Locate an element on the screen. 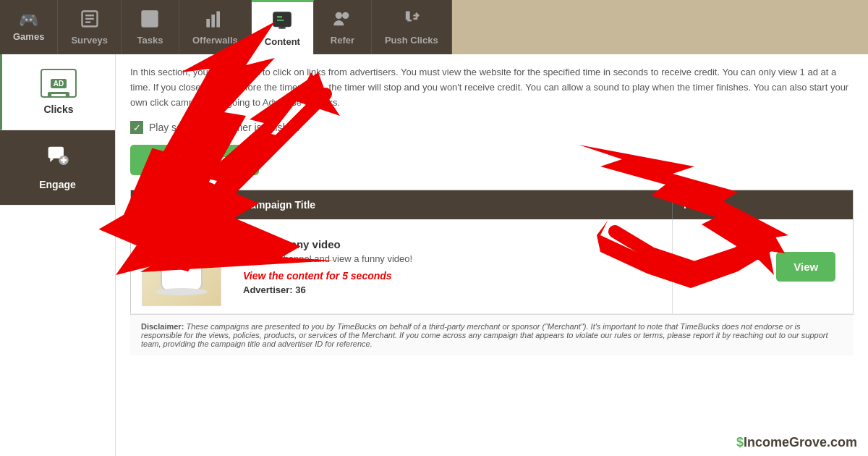  table-header-title: Campaign Title is located at coordinates (453, 206).